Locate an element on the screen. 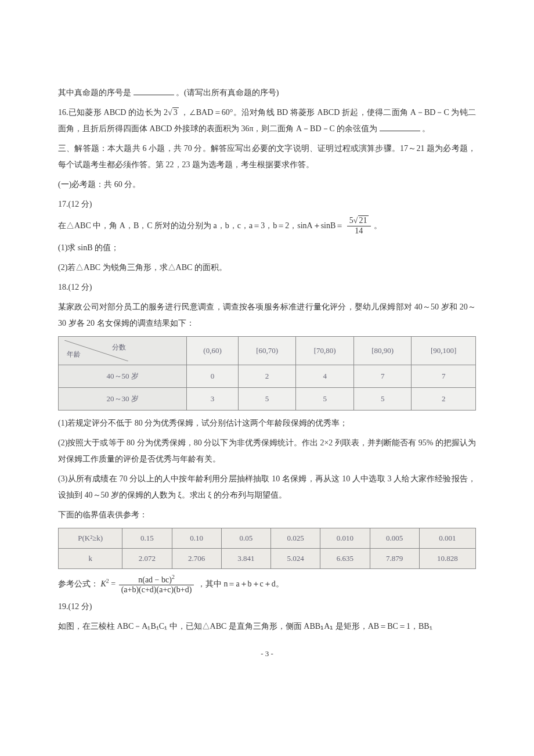 The height and width of the screenshot is (756, 534). cell: 0.15 is located at coordinates (147, 538).